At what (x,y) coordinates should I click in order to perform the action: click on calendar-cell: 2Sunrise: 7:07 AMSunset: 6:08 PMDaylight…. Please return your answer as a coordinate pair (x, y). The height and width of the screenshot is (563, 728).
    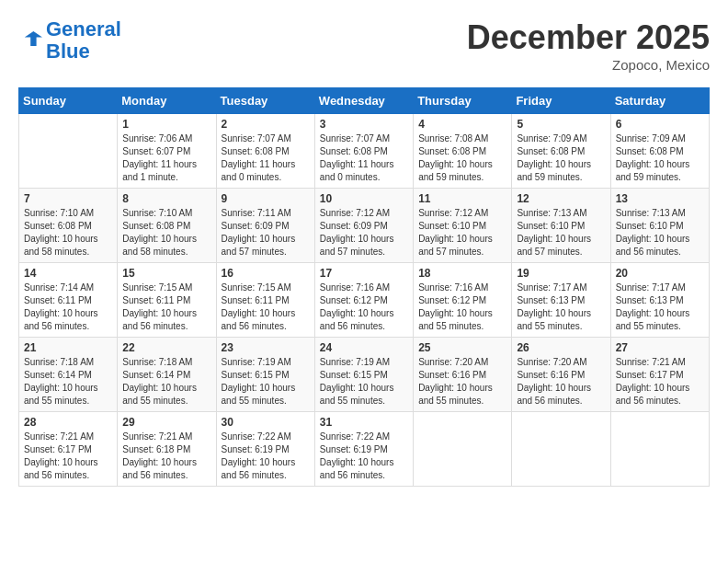
    Looking at the image, I should click on (265, 151).